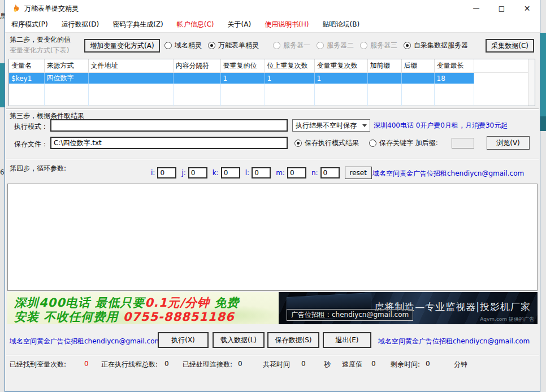 The image size is (546, 392). I want to click on cell-repeat-digit: 1, so click(242, 79).